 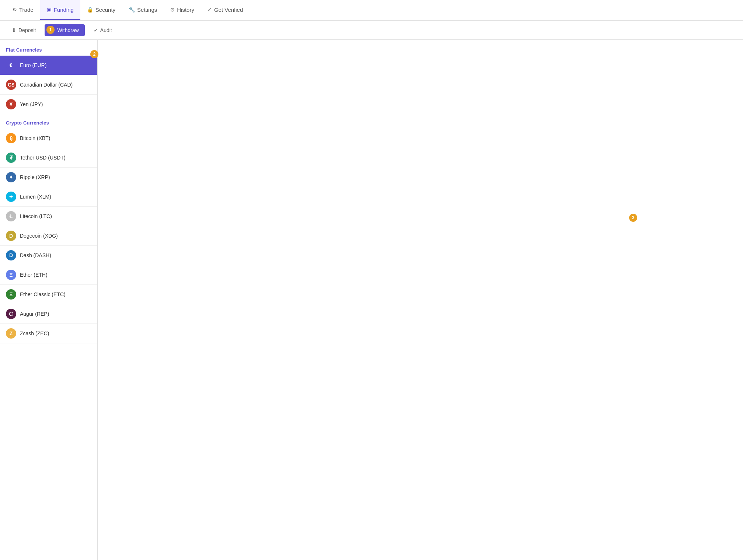 What do you see at coordinates (96, 30) in the screenshot?
I see `audit-icon: ✓` at bounding box center [96, 30].